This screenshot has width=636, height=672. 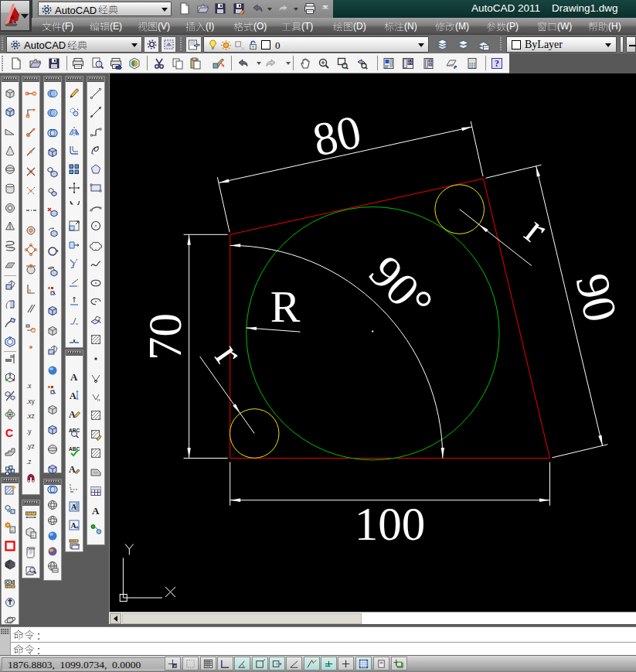 What do you see at coordinates (29, 462) in the screenshot?
I see `svg-text: .z` at bounding box center [29, 462].